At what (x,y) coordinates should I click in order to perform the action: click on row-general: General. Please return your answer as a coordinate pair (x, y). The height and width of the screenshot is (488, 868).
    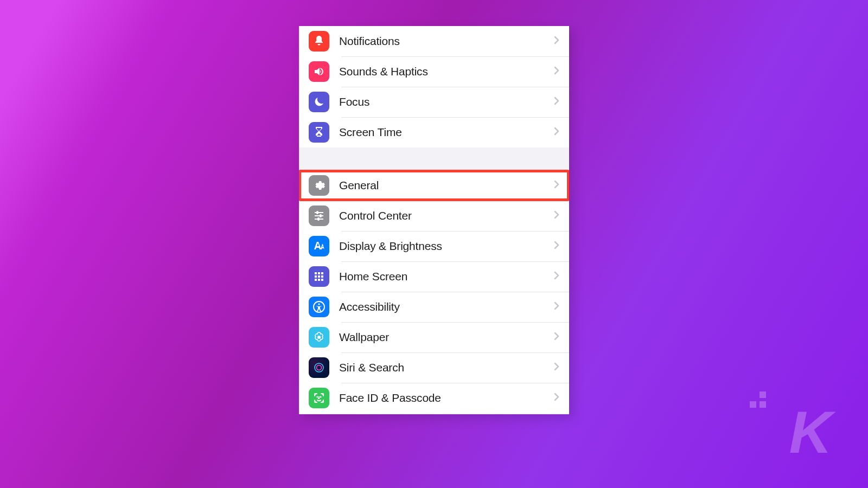
    Looking at the image, I should click on (434, 185).